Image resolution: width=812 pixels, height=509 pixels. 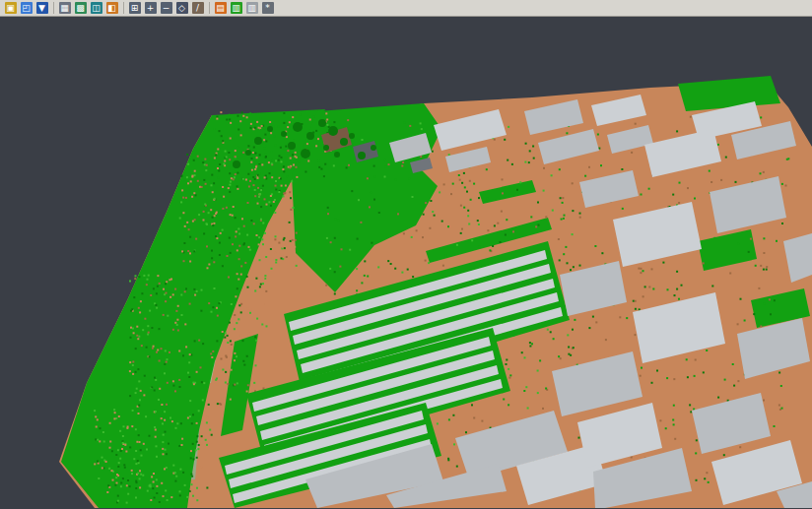 I want to click on 3d-view-icon: ◧, so click(x=112, y=8).